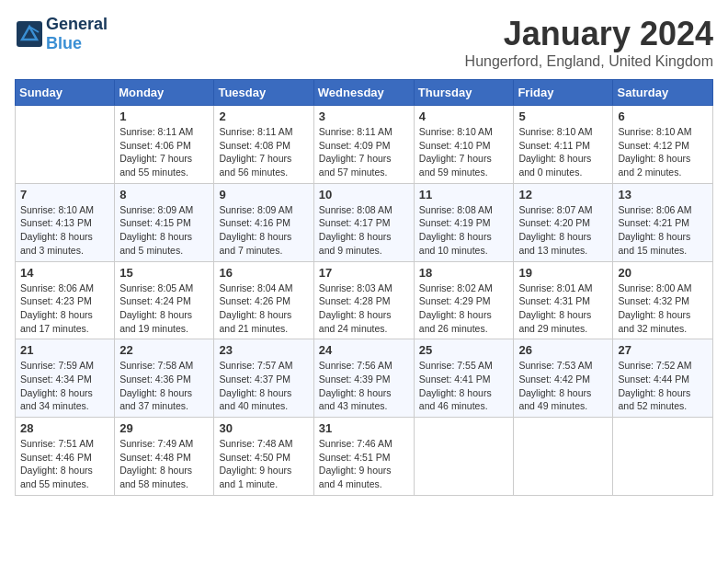 This screenshot has height=563, width=728. Describe the element at coordinates (263, 386) in the screenshot. I see `day-content: Sunrise: 7:57 AM Sunset: 4:37 PM Dayligh…` at that location.